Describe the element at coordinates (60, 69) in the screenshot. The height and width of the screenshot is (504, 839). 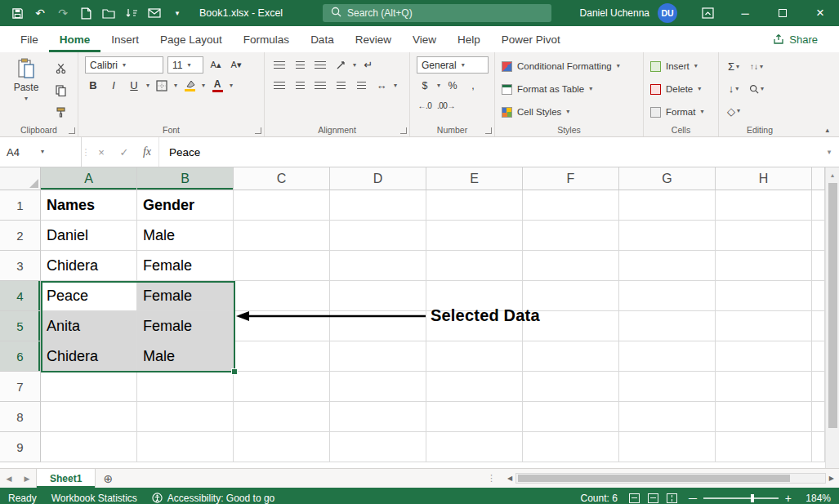
I see `cut-icon` at that location.